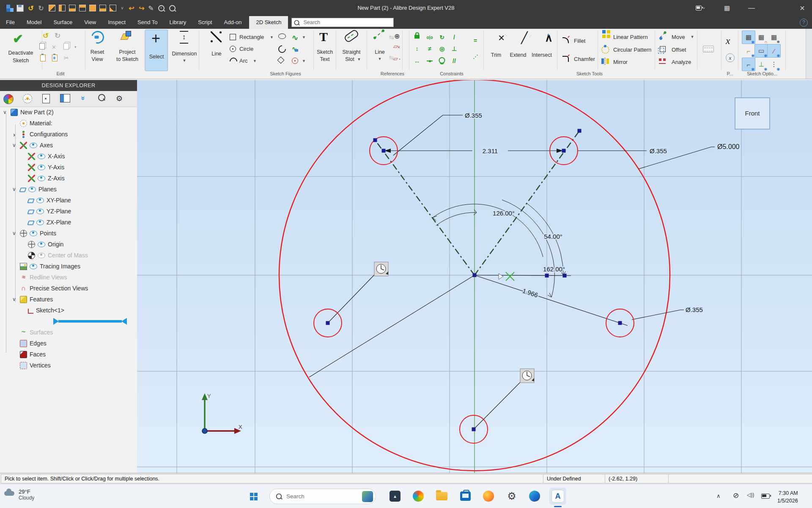 This screenshot has width=812, height=508. What do you see at coordinates (69, 156) in the screenshot?
I see `tree-item-x-axis: X-Axis` at bounding box center [69, 156].